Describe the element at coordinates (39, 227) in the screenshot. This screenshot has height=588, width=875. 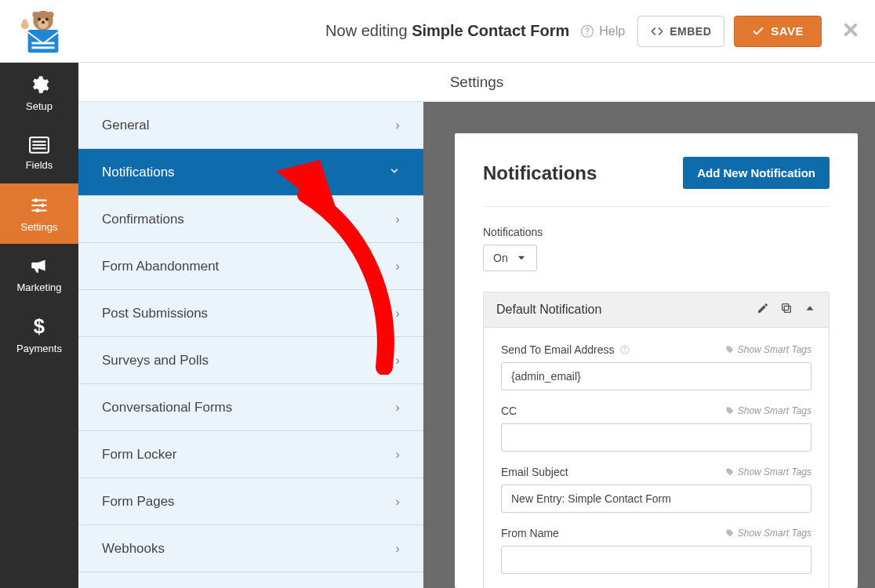
I see `sidebar-item-label: Settings` at that location.